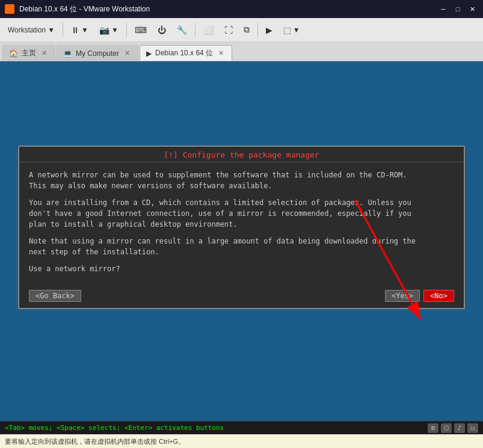 The width and height of the screenshot is (483, 448). What do you see at coordinates (141, 30) in the screenshot?
I see `keyboard-icon: ⌨` at bounding box center [141, 30].